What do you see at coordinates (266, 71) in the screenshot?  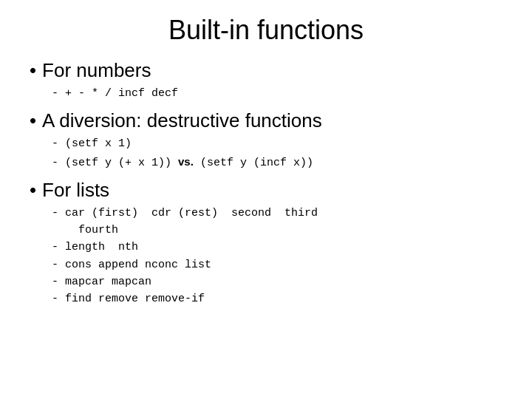 I see `section-numbers-heading: • For numbers` at bounding box center [266, 71].